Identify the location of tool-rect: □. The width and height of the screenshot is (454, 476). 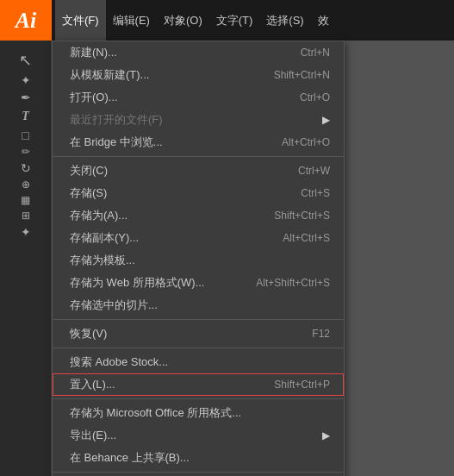
(26, 135).